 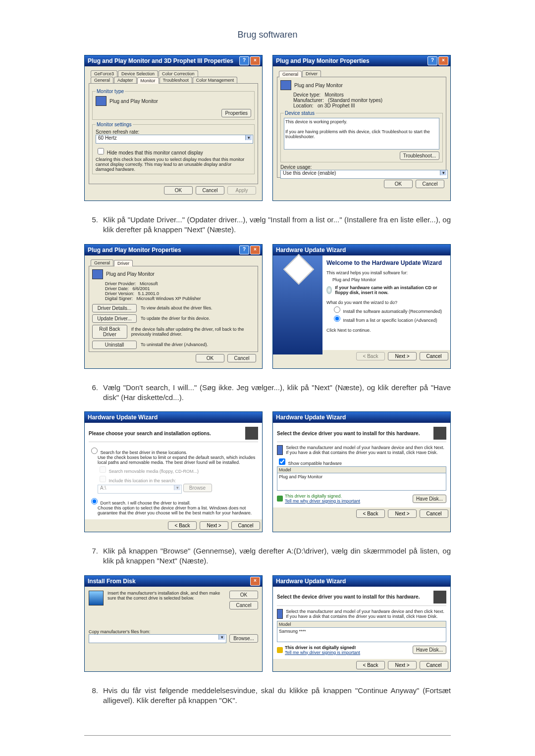 What do you see at coordinates (142, 289) in the screenshot?
I see `driver-date-value: 6/6/2001` at bounding box center [142, 289].